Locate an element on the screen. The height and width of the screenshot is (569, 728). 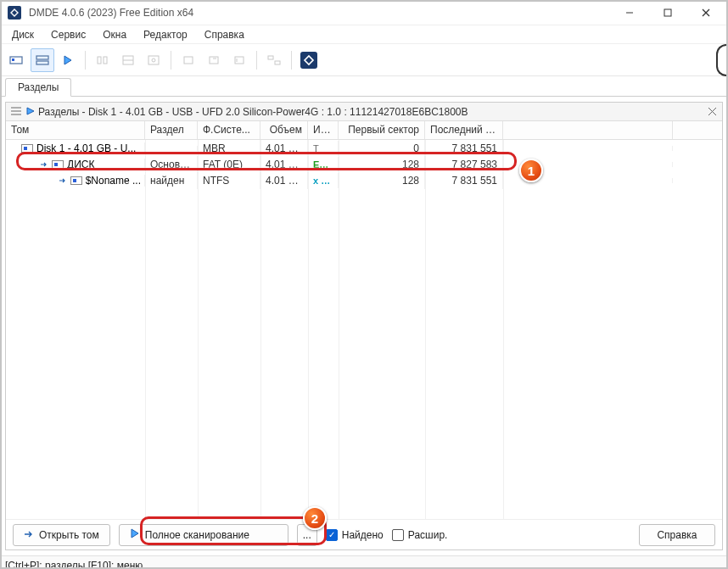
tb-tool6-icon is located at coordinates (239, 60).